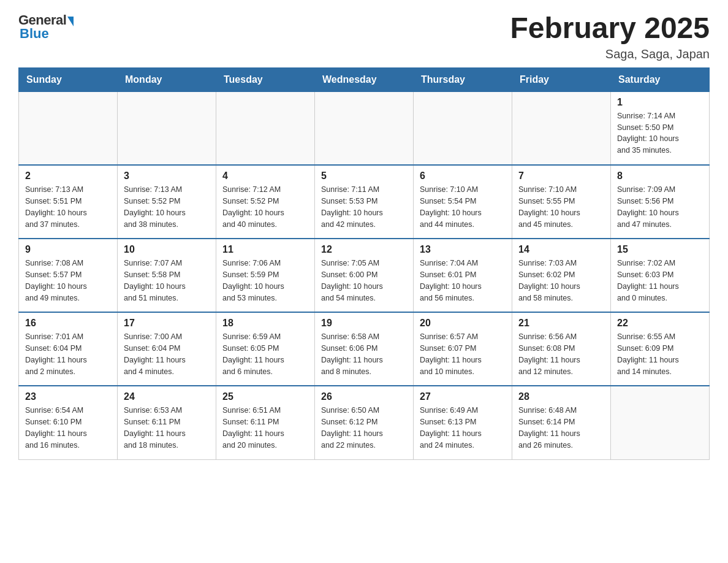 This screenshot has width=728, height=563. Describe the element at coordinates (463, 275) in the screenshot. I see `day-cell: 13Sunrise: 7:04 AM Sunset: 6:01 PM Dayli…` at that location.